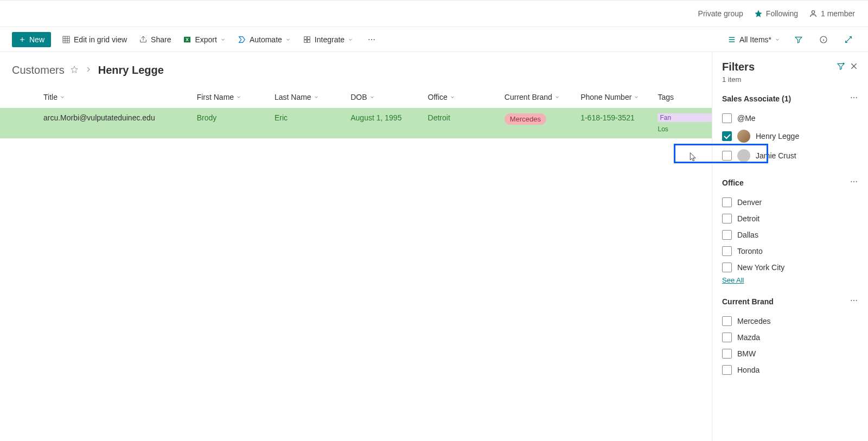 The height and width of the screenshot is (441, 868). Describe the element at coordinates (31, 40) in the screenshot. I see `new-button: New` at that location.